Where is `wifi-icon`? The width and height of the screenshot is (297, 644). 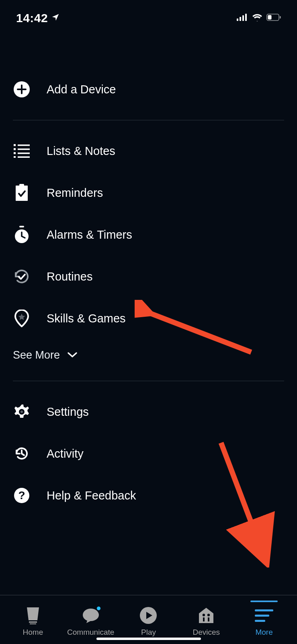 wifi-icon is located at coordinates (257, 18).